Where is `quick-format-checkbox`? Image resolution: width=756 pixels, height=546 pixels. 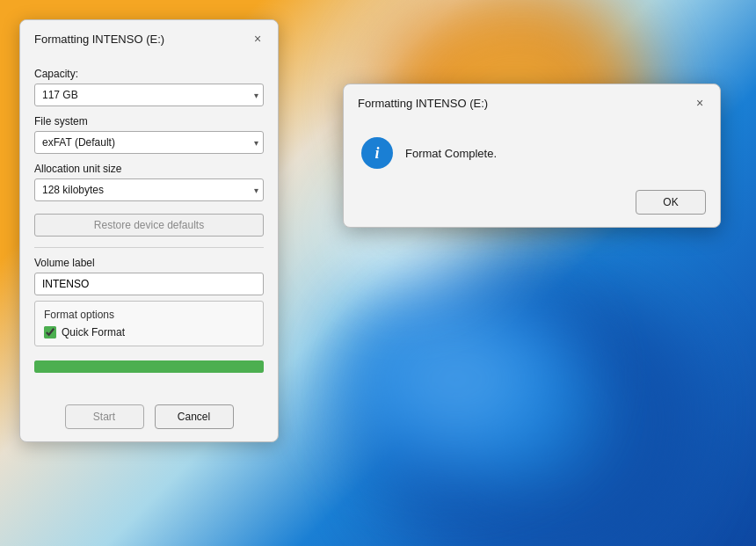
quick-format-checkbox is located at coordinates (50, 332).